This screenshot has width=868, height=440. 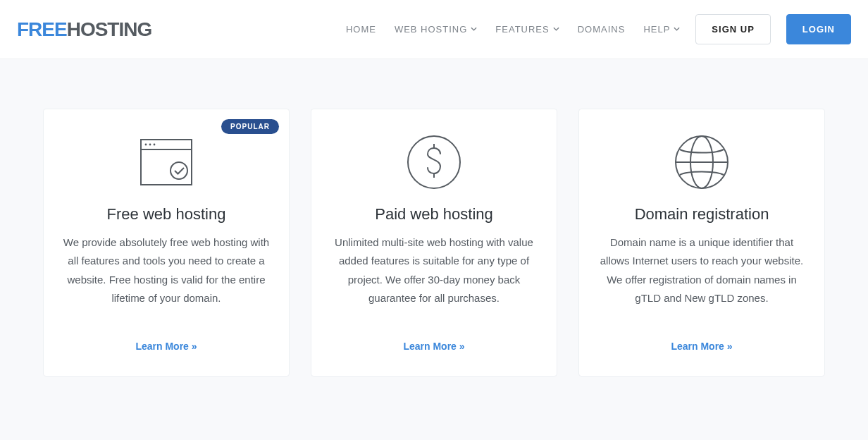 I want to click on login-button: LOGIN, so click(x=819, y=30).